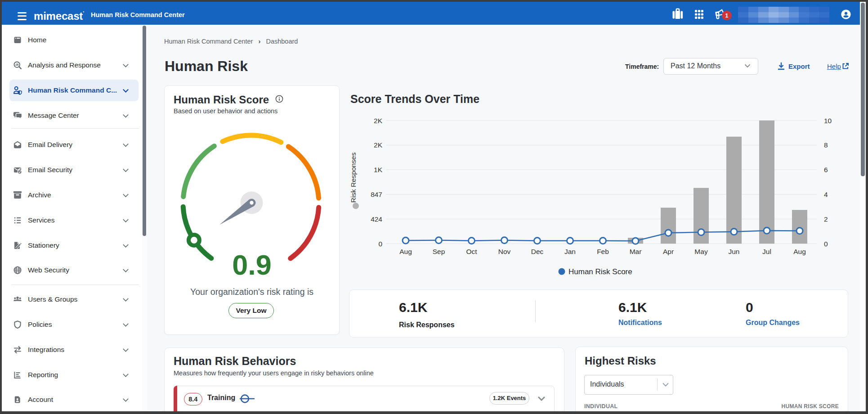 The width and height of the screenshot is (868, 414). What do you see at coordinates (826, 145) in the screenshot?
I see `svg-text: 8` at bounding box center [826, 145].